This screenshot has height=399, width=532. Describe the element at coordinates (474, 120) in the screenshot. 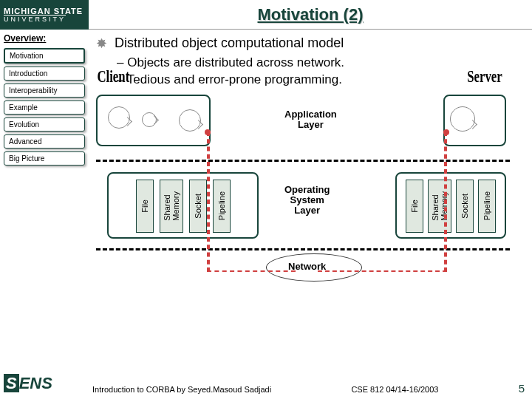

I see `server-app-box` at that location.